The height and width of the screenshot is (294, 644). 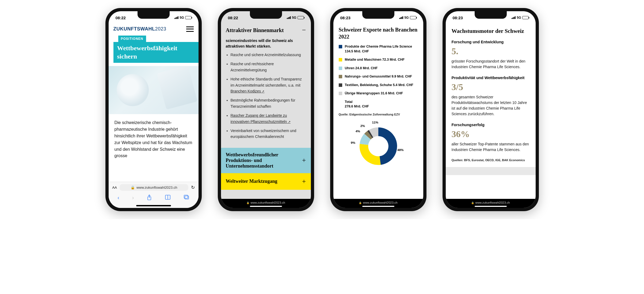 What do you see at coordinates (491, 134) in the screenshot?
I see `stat-number: 36%` at bounding box center [491, 134].